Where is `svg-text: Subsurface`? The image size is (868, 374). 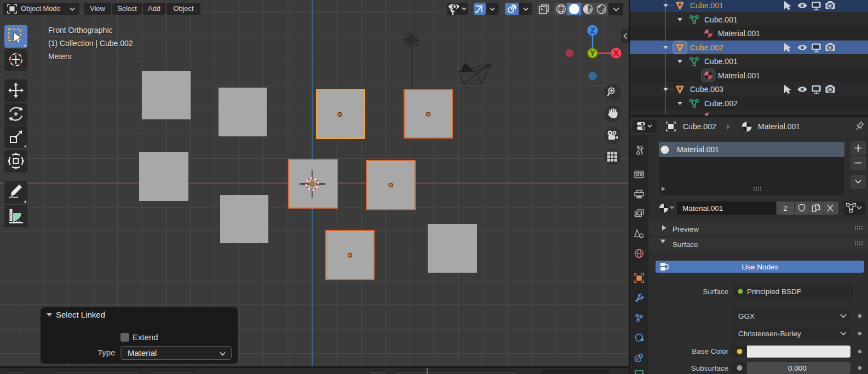 svg-text: Subsurface is located at coordinates (710, 368).